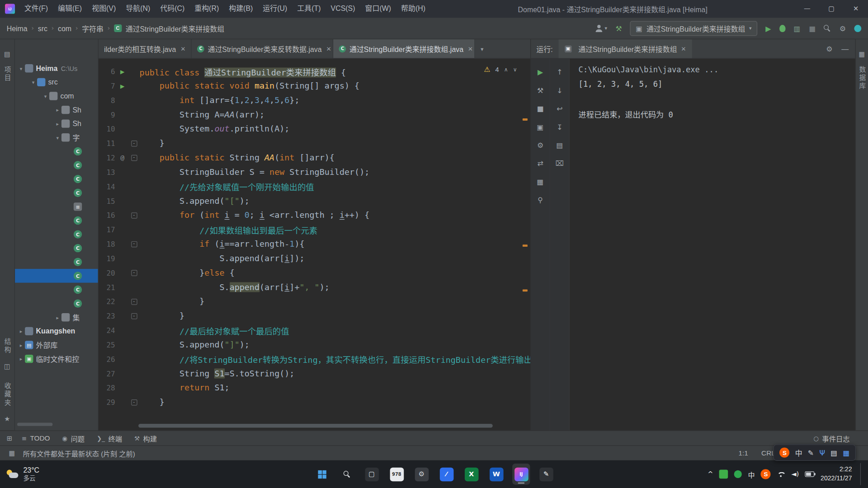 This screenshot has height=488, width=868. What do you see at coordinates (768, 28) in the screenshot?
I see `run-button: ▶` at bounding box center [768, 28].